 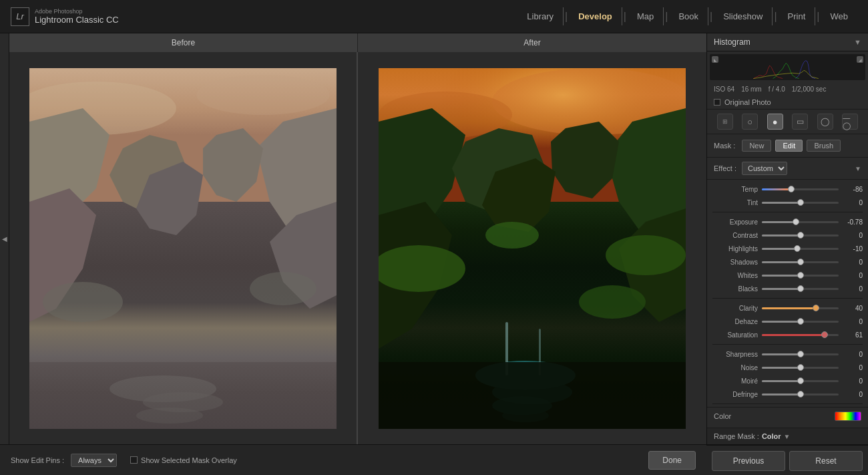 What do you see at coordinates (788, 262) in the screenshot?
I see `shadows-slider-row: Shadows 0` at bounding box center [788, 262].